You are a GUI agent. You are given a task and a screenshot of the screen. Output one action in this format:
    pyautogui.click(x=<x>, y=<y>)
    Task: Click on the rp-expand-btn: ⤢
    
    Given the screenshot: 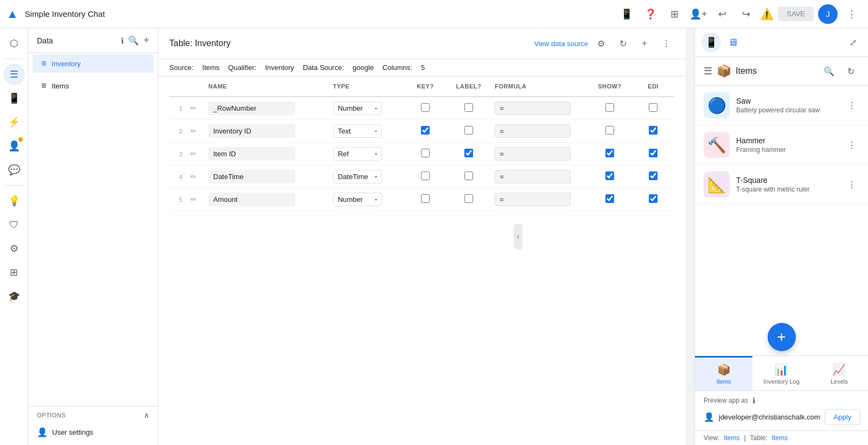 What is the action you would take?
    pyautogui.click(x=853, y=42)
    